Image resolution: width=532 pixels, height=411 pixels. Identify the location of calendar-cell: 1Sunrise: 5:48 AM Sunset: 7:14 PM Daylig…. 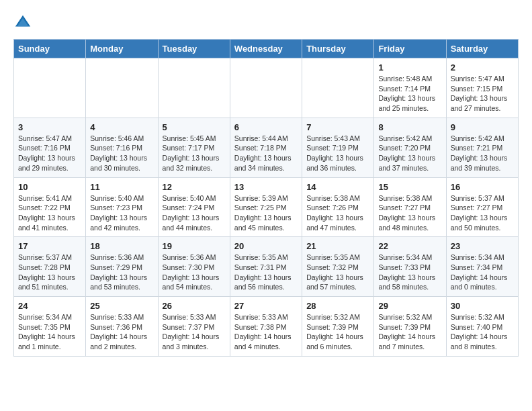
(410, 89).